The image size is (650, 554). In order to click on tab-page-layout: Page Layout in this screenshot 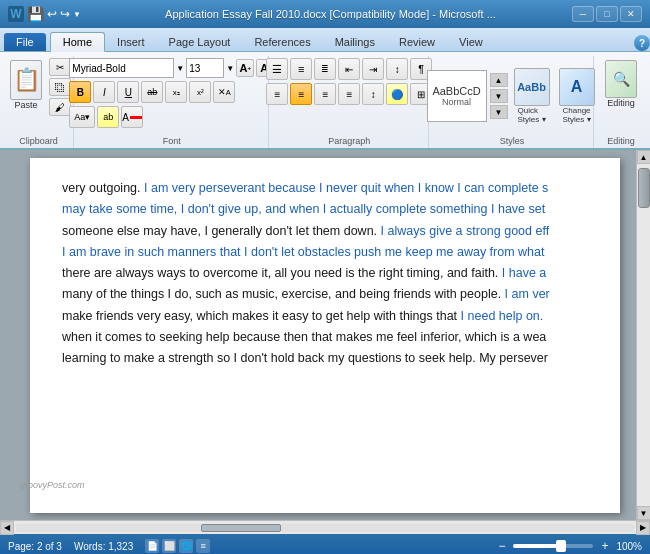, I will do `click(200, 42)`.